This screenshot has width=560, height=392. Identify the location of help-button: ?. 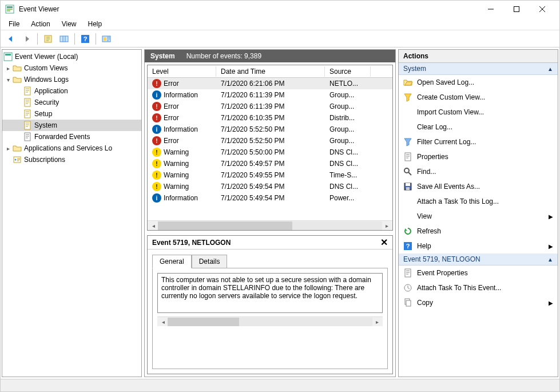
(85, 39).